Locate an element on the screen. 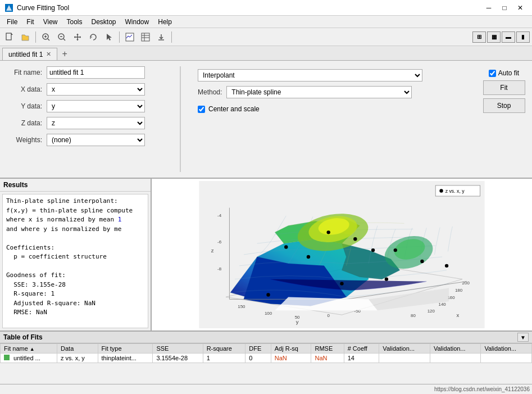  status-bar: https://blog.csdn.net/weixin_41122036 is located at coordinates (266, 389).